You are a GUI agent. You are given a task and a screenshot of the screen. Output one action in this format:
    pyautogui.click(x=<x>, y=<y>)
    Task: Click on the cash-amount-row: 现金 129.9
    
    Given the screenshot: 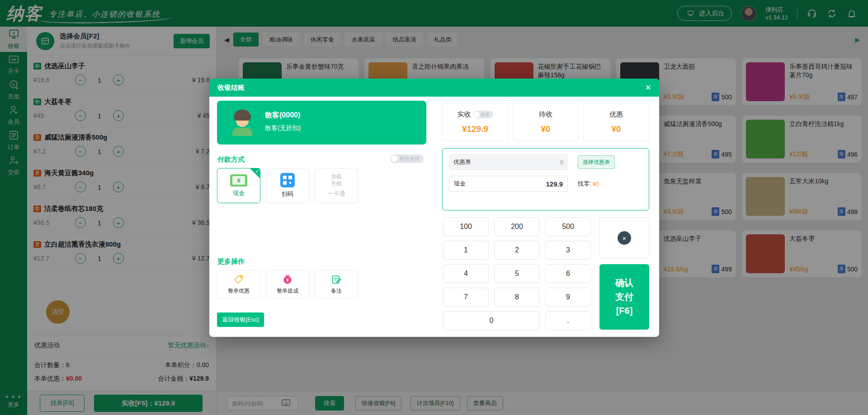 What is the action you would take?
    pyautogui.click(x=508, y=184)
    